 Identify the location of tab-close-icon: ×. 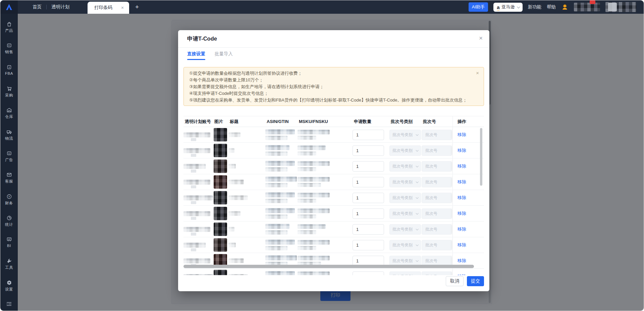
(122, 8).